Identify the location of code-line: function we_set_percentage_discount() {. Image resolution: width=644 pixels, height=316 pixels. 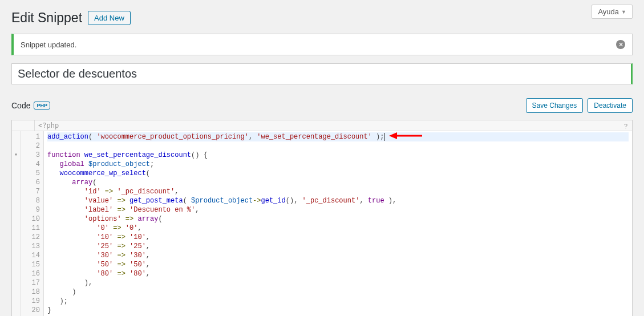
(338, 155).